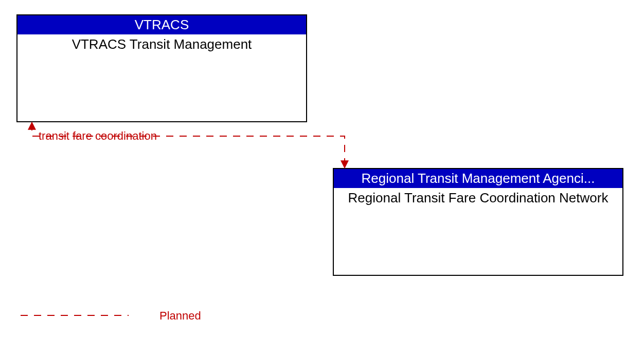  Describe the element at coordinates (162, 25) in the screenshot. I see `node-vtracs-header: VTRACS` at that location.